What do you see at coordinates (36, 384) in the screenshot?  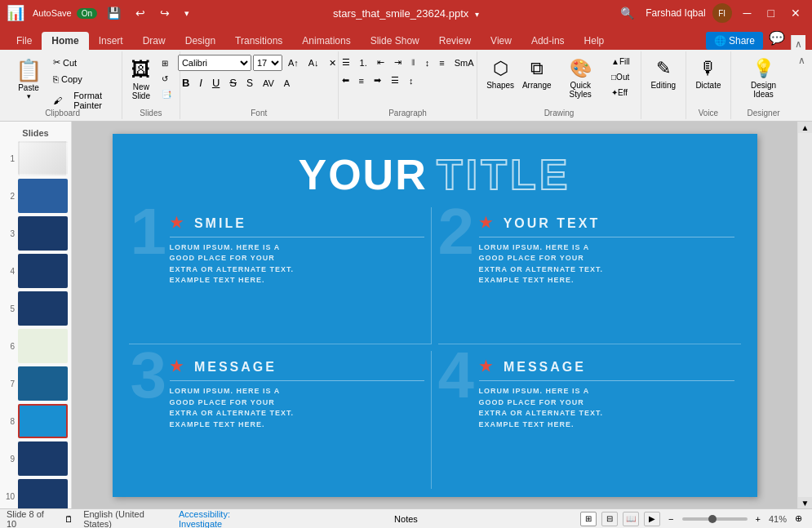 I see `slide-thumb-7: 7` at bounding box center [36, 384].